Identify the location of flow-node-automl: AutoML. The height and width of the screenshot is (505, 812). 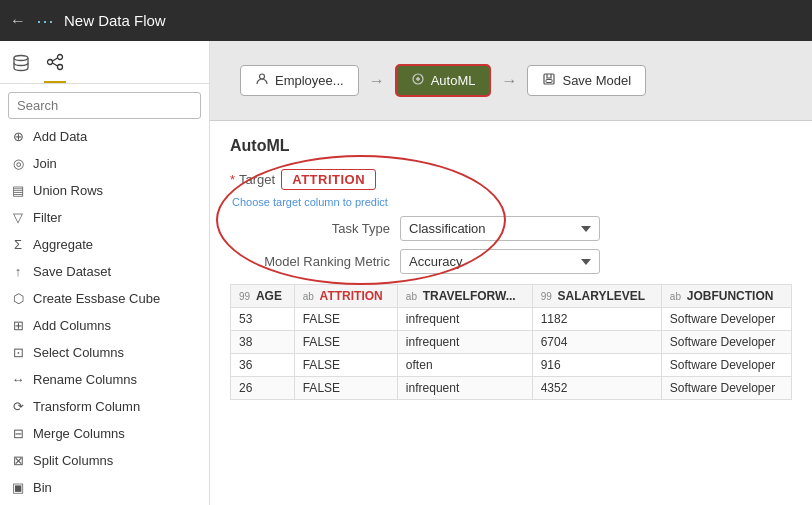
(444, 80).